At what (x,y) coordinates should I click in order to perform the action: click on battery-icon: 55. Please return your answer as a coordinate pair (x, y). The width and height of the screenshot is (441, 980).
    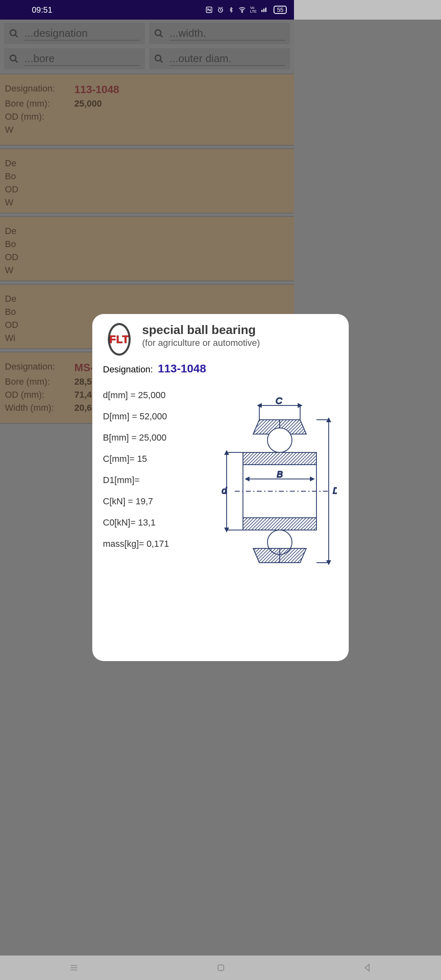
    Looking at the image, I should click on (280, 10).